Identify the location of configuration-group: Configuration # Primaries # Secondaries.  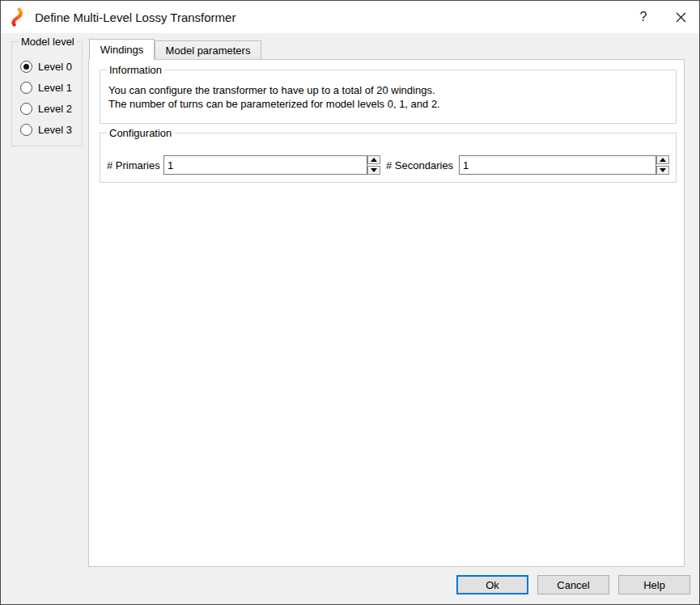
(388, 158).